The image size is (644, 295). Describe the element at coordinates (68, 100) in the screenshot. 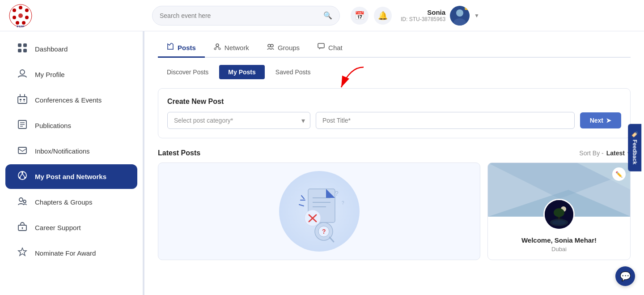

I see `sidebar-label-conferences: Conferences & Events` at that location.